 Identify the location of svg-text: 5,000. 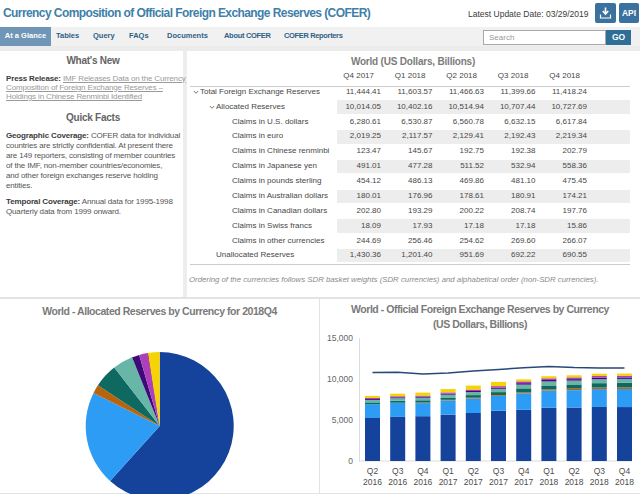
(343, 420).